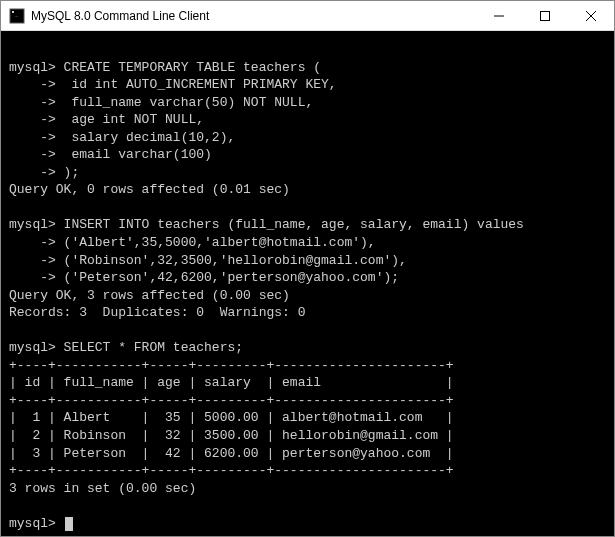 The height and width of the screenshot is (537, 615). I want to click on terminal-line: -> ('Robinson',32,3500,'hellorobin@gmail…, so click(208, 260).